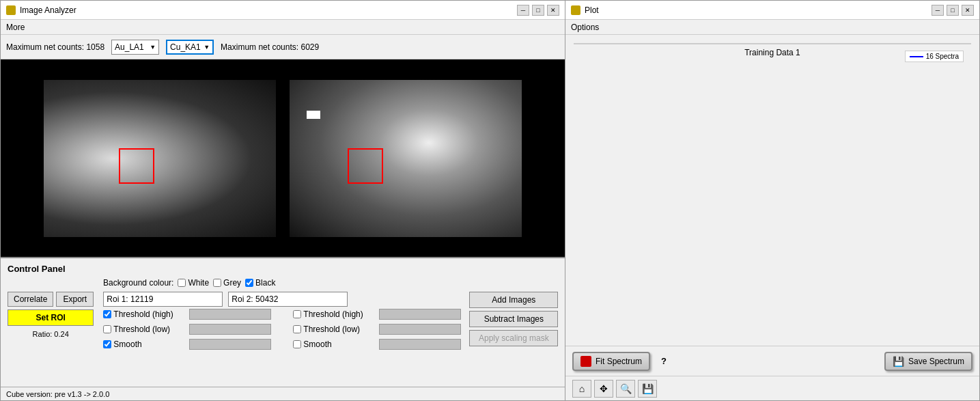  What do you see at coordinates (144, 314) in the screenshot?
I see `thresh-high-1-label: Threshold (high)` at bounding box center [144, 314].